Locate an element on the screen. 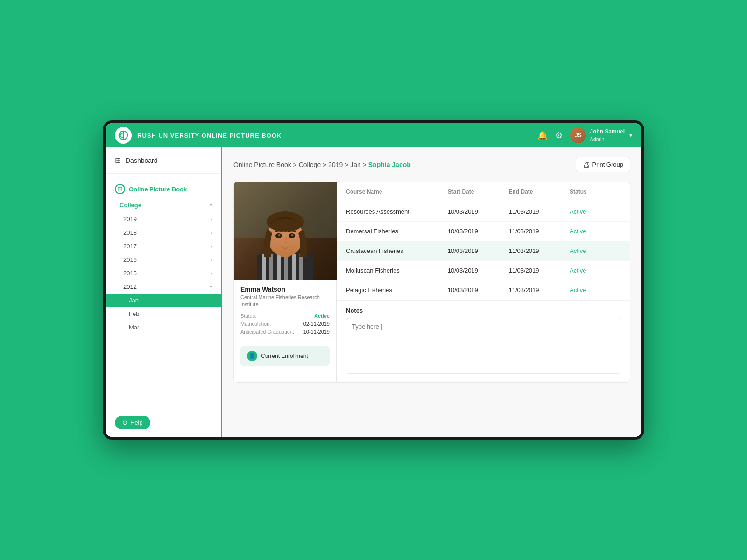 Image resolution: width=747 pixels, height=560 pixels. course-name: Molluscan Fisheries is located at coordinates (397, 271).